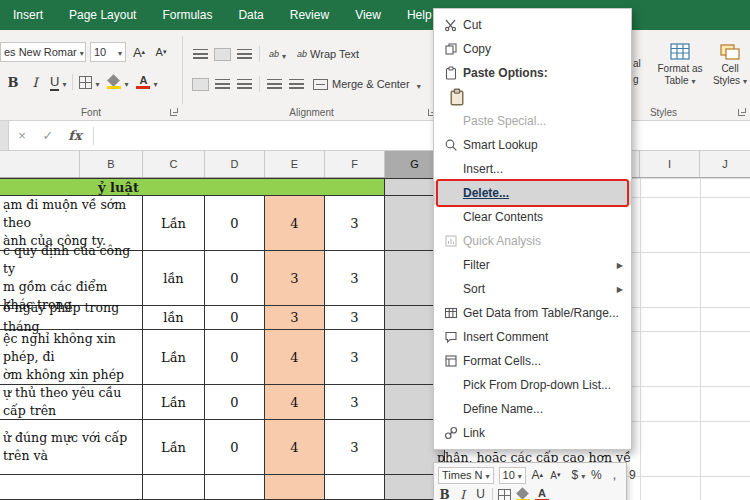  I want to click on mini-font-size-select: 10, so click(512, 476).